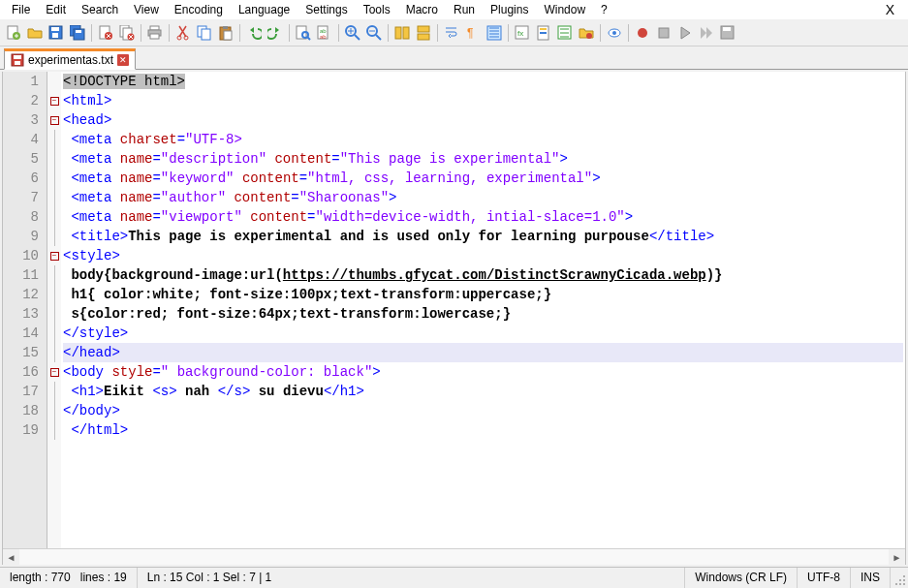 This screenshot has width=908, height=588. What do you see at coordinates (899, 577) in the screenshot?
I see `resize-grip-icon` at bounding box center [899, 577].